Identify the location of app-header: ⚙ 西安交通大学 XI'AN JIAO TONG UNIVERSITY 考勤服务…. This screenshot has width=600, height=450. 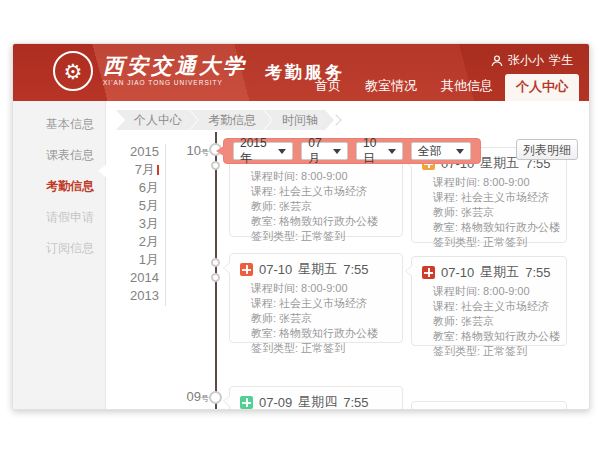
(301, 72).